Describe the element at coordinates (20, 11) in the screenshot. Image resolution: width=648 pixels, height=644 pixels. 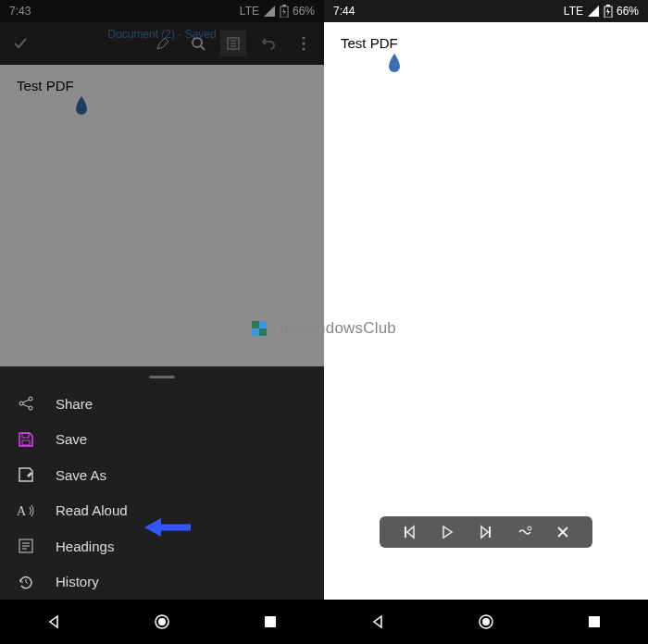
I see `status-time: 7:43` at that location.